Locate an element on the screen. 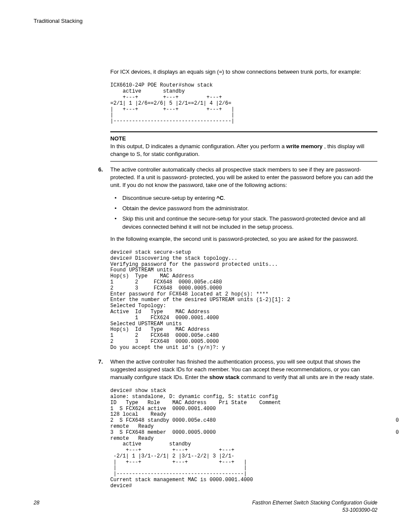  footer-title: FastIron Ethernet Switch Stacking Config… is located at coordinates (314, 503).